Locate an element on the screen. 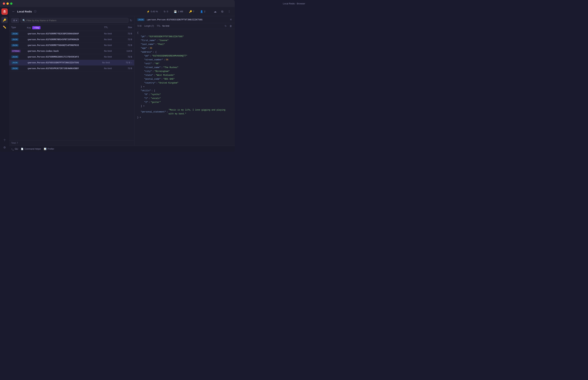 Image resolution: width=588 pixels, height=380 pixels. table-header: Type Key + Key TTL Size is located at coordinates (72, 28).